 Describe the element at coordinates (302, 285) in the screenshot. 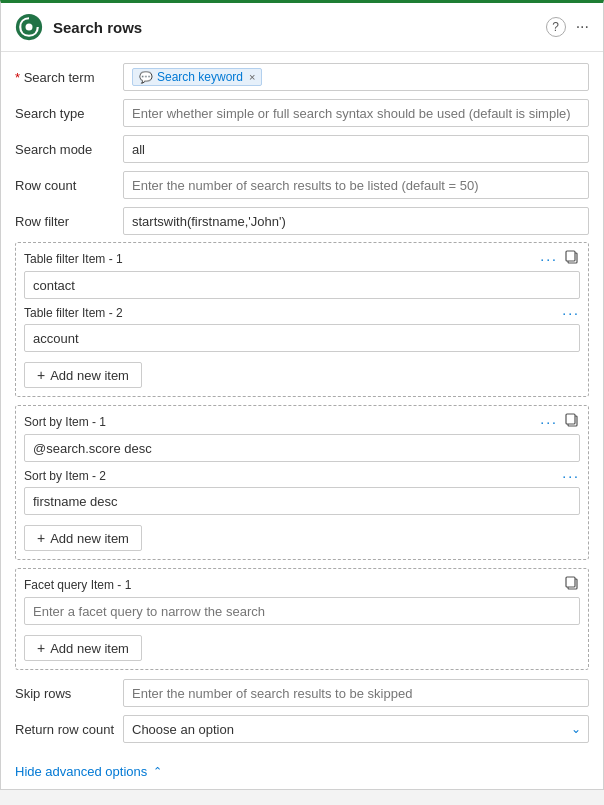

I see `table-filter-item-1-input` at that location.